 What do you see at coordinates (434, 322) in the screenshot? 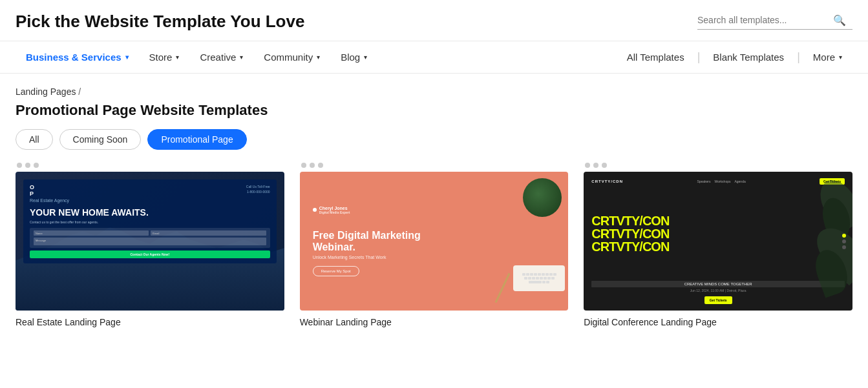
I see `template-label-webinar: Webinar Landing Page` at bounding box center [434, 322].